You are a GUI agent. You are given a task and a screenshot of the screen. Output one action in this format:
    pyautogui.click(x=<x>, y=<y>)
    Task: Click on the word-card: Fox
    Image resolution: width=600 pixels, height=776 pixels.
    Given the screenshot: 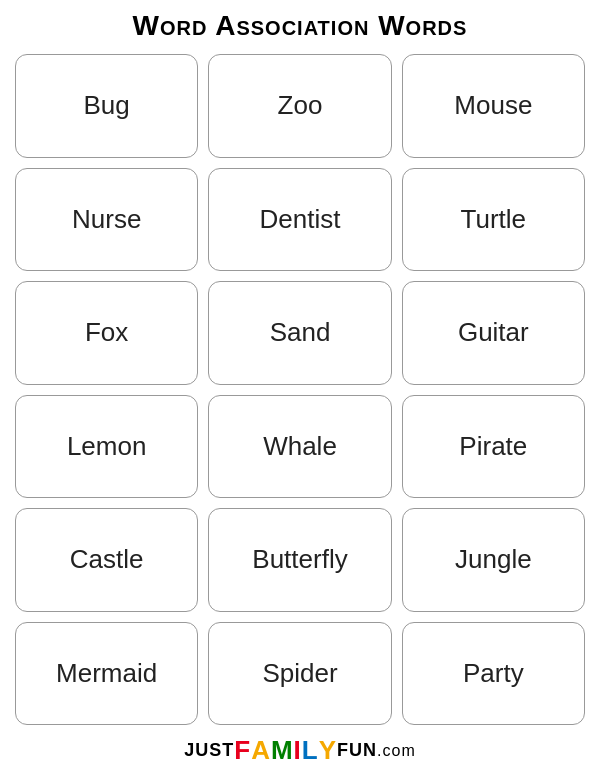 What is the action you would take?
    pyautogui.click(x=106, y=333)
    